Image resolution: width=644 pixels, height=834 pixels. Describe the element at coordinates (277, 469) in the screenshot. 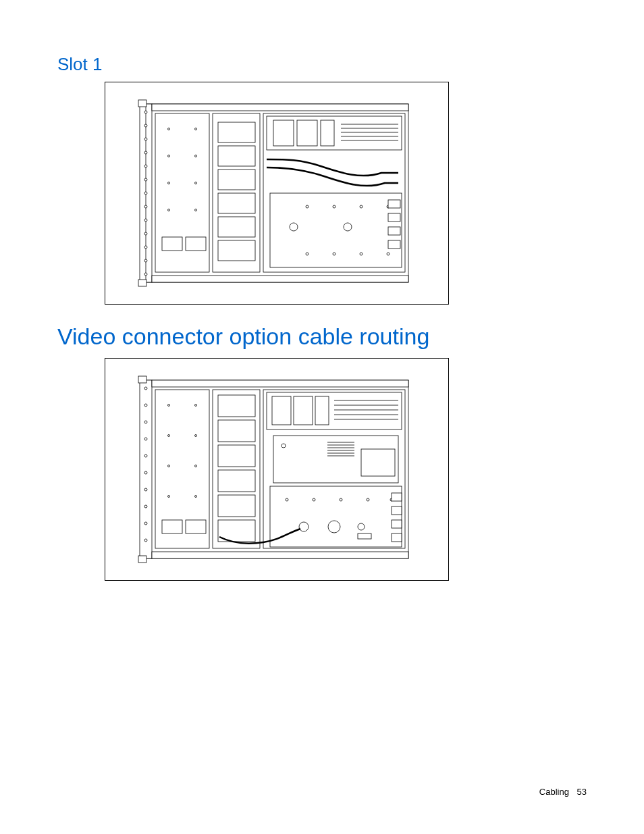

I see `server-chassis-video-diagram` at that location.